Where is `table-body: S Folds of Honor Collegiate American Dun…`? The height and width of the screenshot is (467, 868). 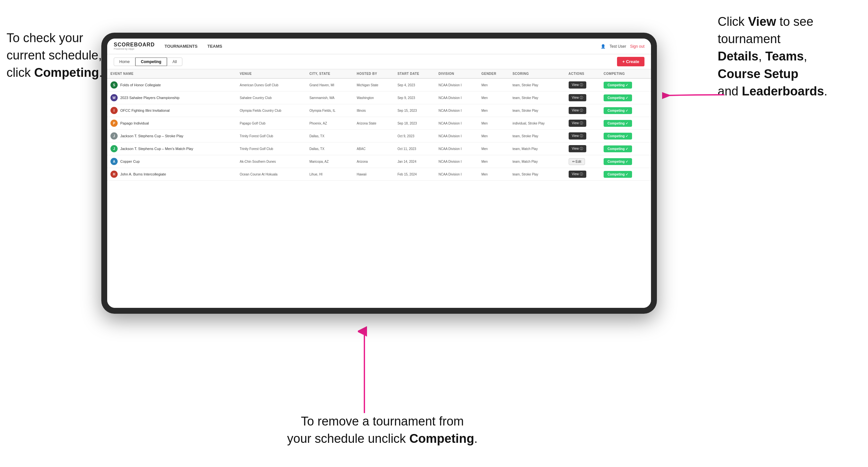
table-body: S Folds of Honor Collegiate American Dun… is located at coordinates (379, 129).